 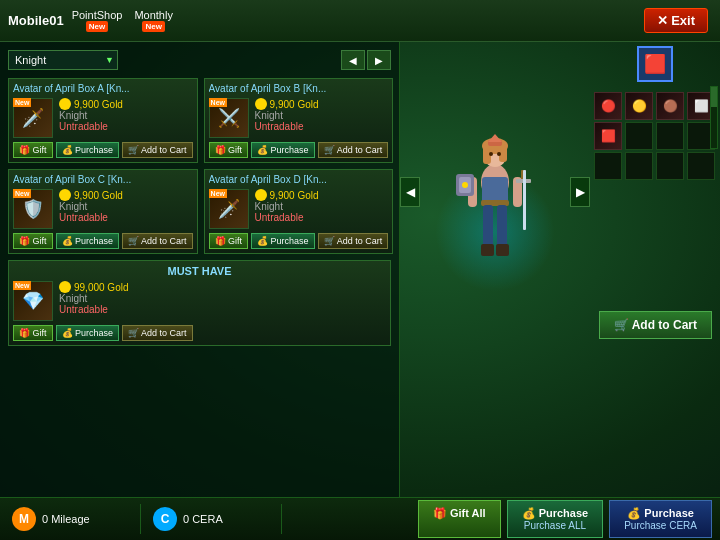 I want to click on item-content-c: New 🛡️ 9,900 Gold Knight Untradable, so click(x=103, y=209).